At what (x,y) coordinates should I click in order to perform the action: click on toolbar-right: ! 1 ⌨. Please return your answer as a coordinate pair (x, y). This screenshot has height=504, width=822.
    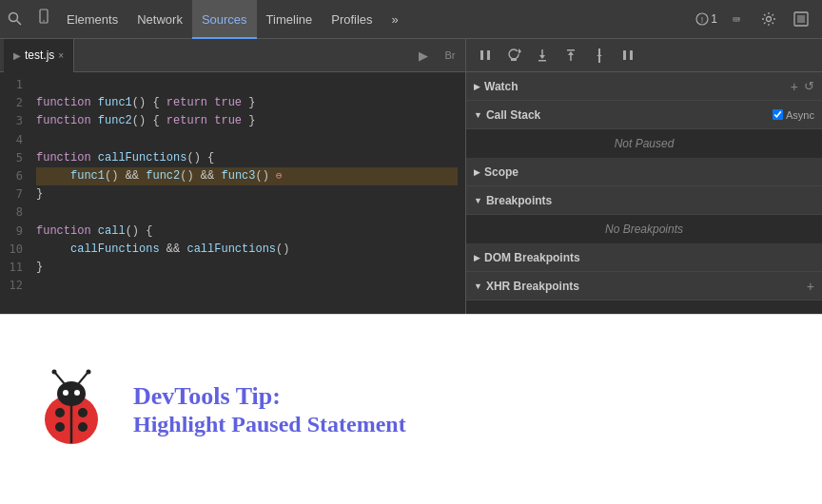
    Looking at the image, I should click on (759, 19).